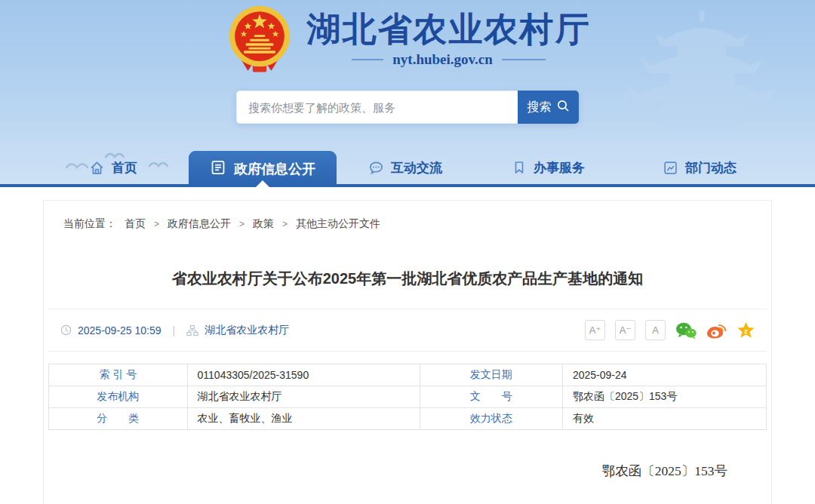  I want to click on nav-item-label: 政府信息公开, so click(275, 169).